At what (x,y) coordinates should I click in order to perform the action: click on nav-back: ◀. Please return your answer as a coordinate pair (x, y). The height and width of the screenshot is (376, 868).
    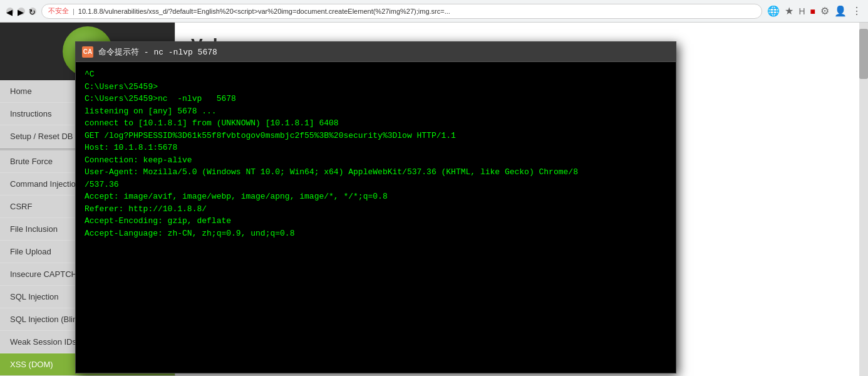
    Looking at the image, I should click on (10, 11).